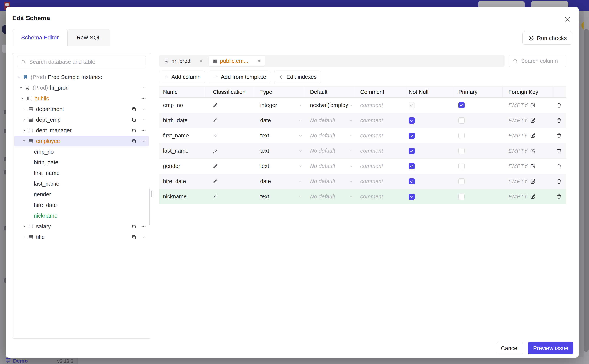  What do you see at coordinates (81, 130) in the screenshot?
I see `tree-item-dept-manager: dept_manager` at bounding box center [81, 130].